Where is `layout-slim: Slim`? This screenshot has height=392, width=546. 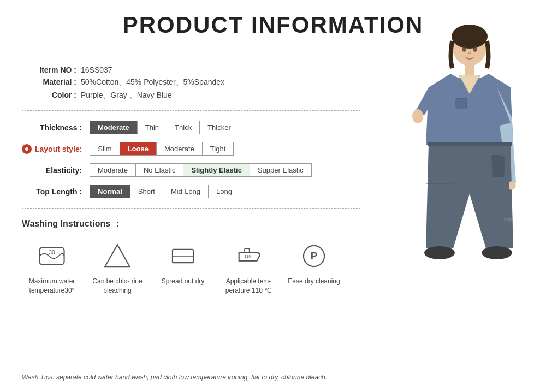
layout-slim: Slim is located at coordinates (105, 149).